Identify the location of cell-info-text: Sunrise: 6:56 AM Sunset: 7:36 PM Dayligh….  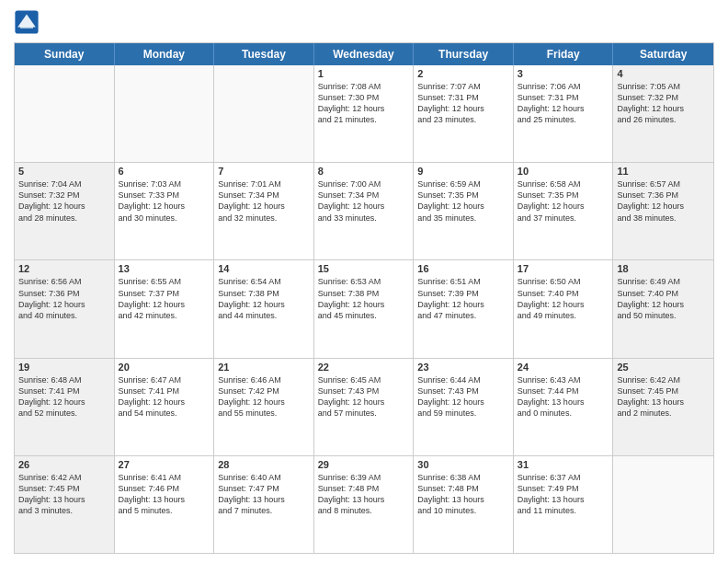
(64, 298).